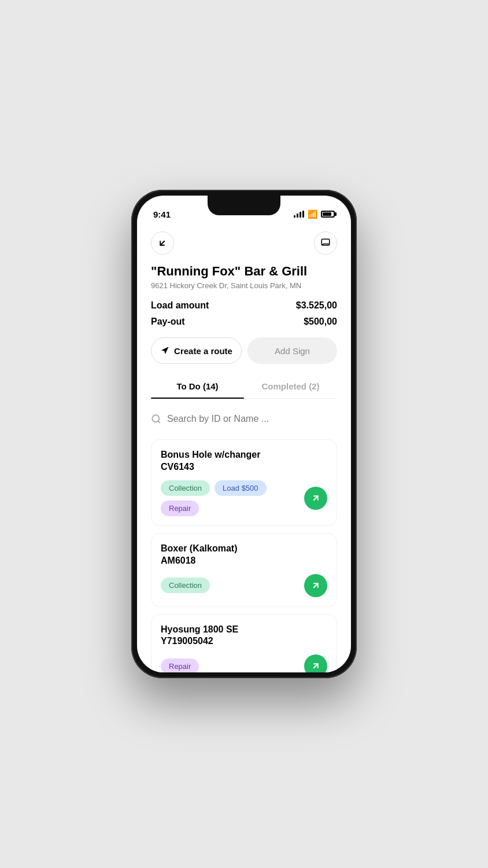 This screenshot has height=868, width=488. I want to click on payout-value: $500,00, so click(320, 322).